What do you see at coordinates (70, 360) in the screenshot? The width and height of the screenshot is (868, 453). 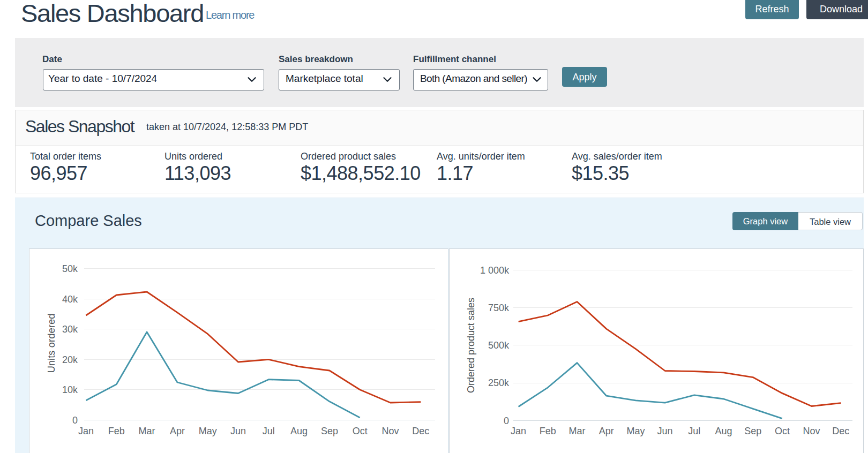 I see `svg-text: 20k` at bounding box center [70, 360].